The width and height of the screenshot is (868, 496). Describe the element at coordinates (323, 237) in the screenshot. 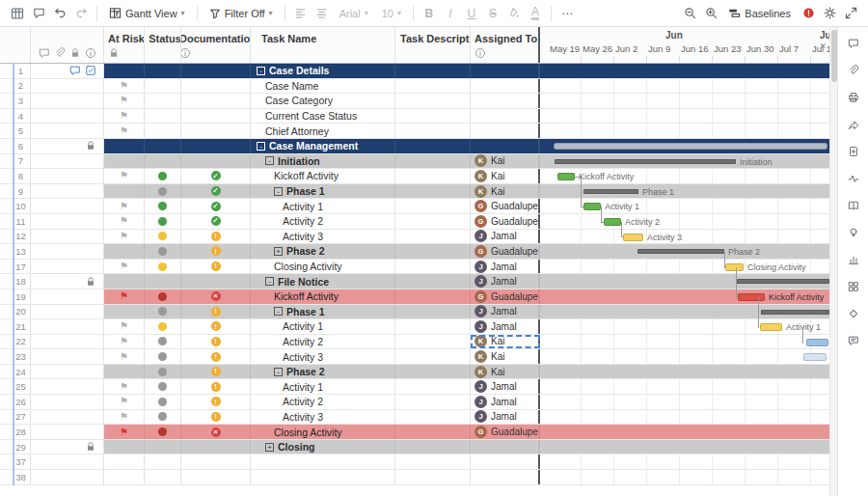

I see `task-name-cell: Activity 3` at that location.